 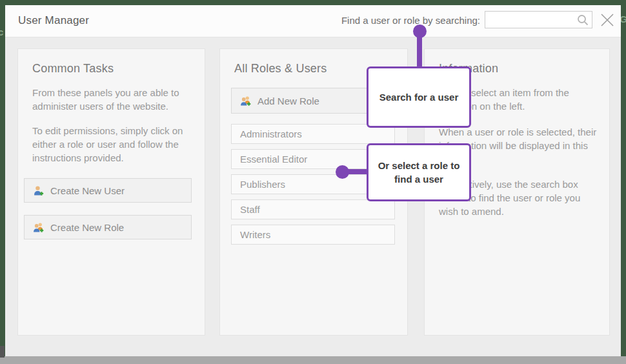 What do you see at coordinates (410, 21) in the screenshot?
I see `search-label: Find a user or role by searching:` at bounding box center [410, 21].